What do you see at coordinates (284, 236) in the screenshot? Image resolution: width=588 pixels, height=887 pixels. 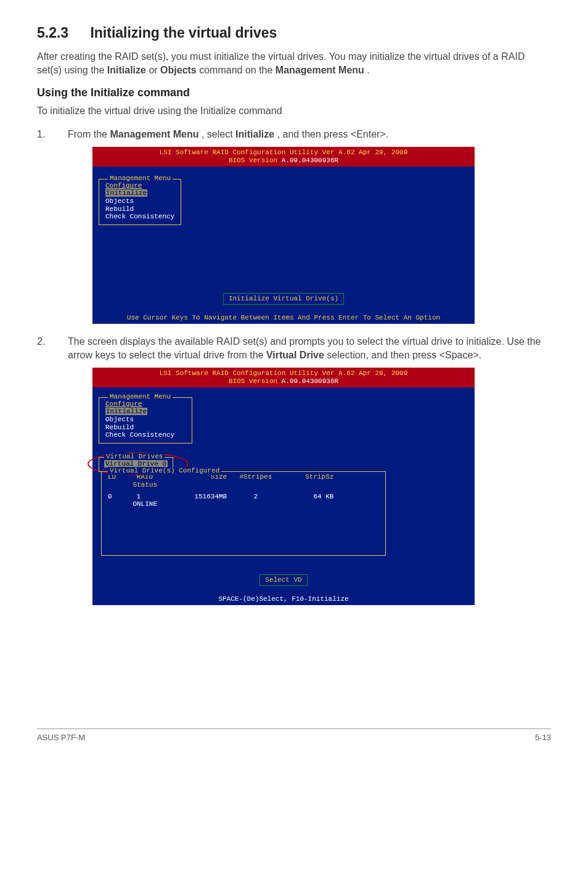 I see `bios-screenshot-1: LSI Software RAID Configuration Utility …` at bounding box center [284, 236].